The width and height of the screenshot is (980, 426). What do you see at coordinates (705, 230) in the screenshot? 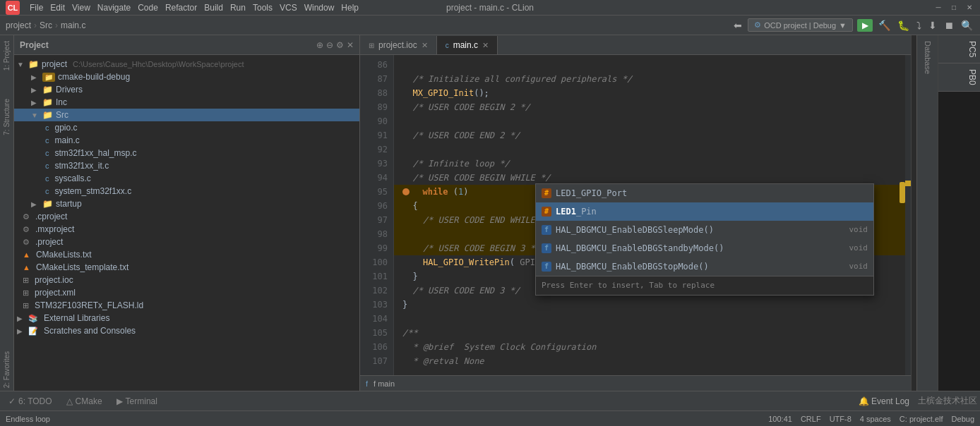
I see `ac-item-sleep-mode: f HAL_DBGMCU_EnableDBGSleepMode() void` at bounding box center [705, 230].